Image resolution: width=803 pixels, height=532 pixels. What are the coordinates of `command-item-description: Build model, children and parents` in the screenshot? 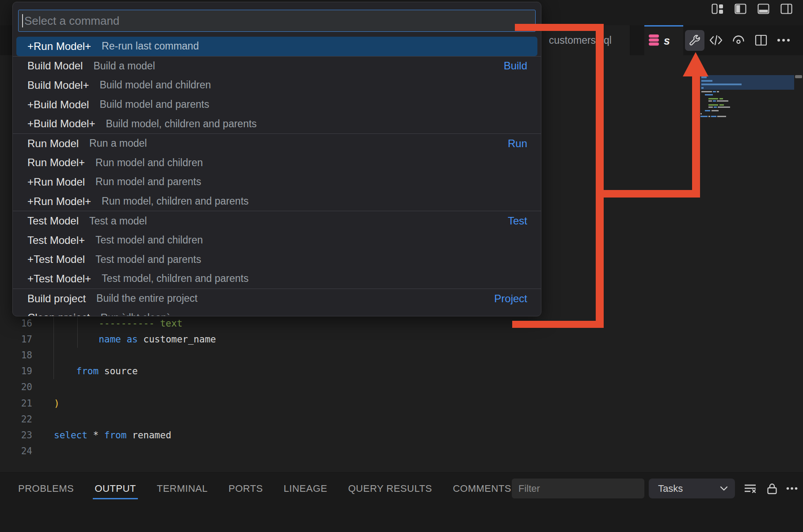 It's located at (181, 124).